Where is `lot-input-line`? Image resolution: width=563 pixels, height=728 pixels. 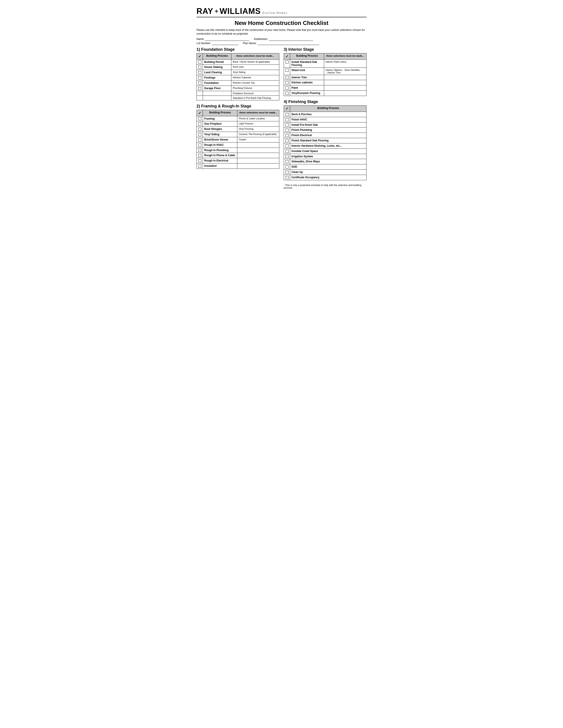 lot-input-line is located at coordinates (225, 43).